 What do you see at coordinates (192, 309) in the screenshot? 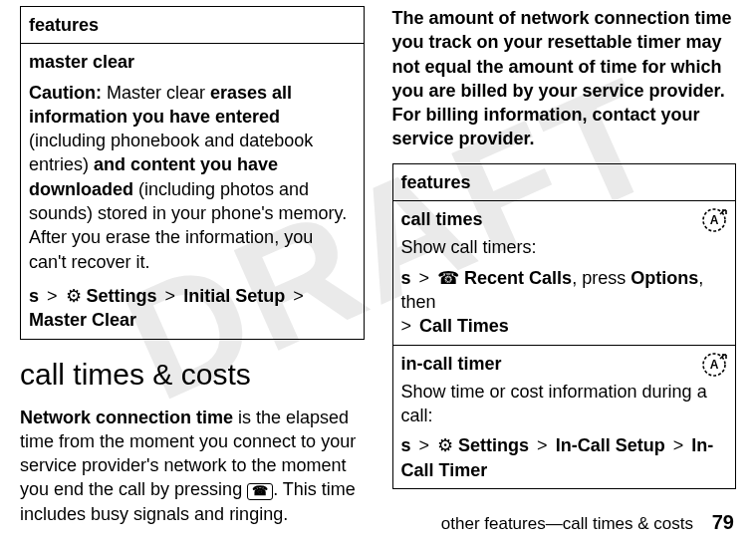
I see `master-clear-nav: s > ⚙ Settings > Initial Setup > Master …` at bounding box center [192, 309].